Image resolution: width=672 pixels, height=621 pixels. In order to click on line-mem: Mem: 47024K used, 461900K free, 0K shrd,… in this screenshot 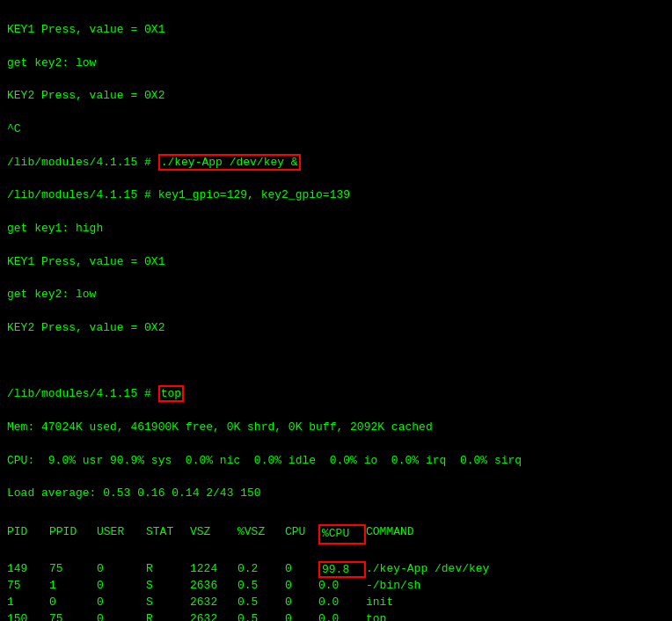, I will do `click(220, 427)`.